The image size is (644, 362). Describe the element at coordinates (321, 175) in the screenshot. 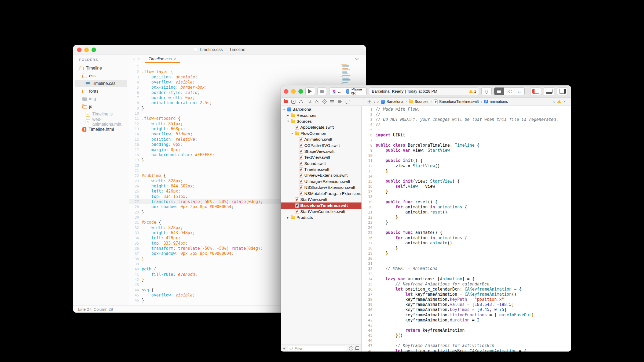

I see `tree-item-uiview-extension-swift: UIView+Extension.swift` at that location.